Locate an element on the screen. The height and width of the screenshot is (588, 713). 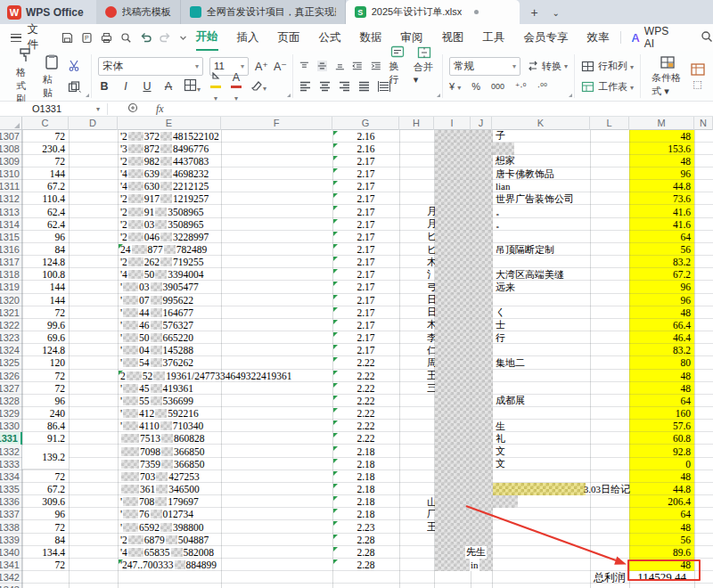
select-all-corner is located at coordinates (11, 123).